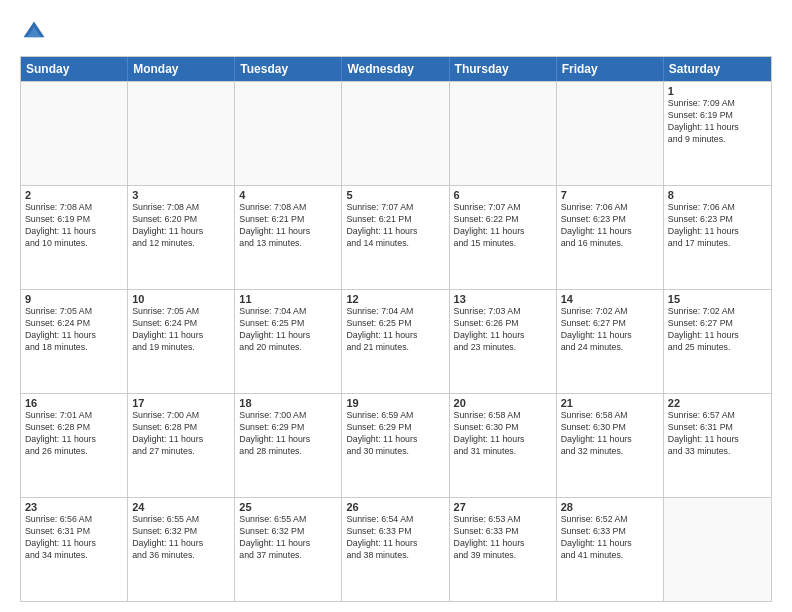 This screenshot has height=612, width=792. What do you see at coordinates (610, 550) in the screenshot?
I see `day-cell-28: 28Sunrise: 6:52 AM Sunset: 6:33 PM Dayli…` at bounding box center [610, 550].